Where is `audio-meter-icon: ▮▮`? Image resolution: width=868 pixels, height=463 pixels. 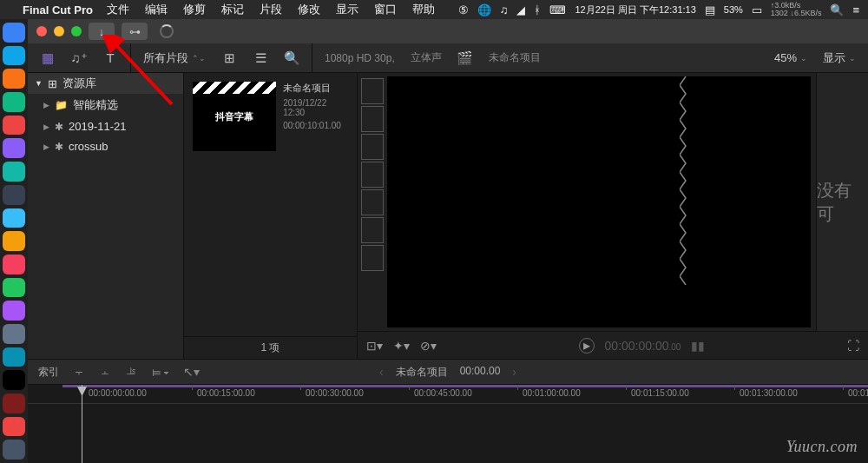 audio-meter-icon: ▮▮ is located at coordinates (698, 346).